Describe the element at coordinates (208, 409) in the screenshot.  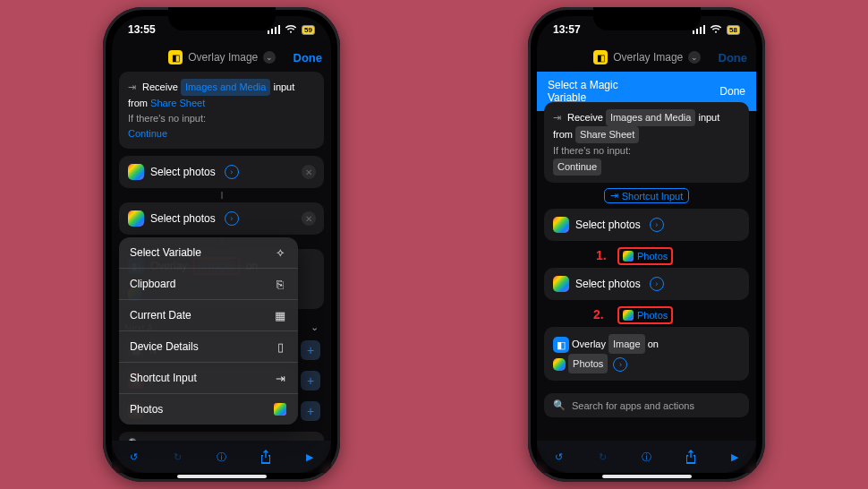
I see `menu-item-photos: Photos` at that location.